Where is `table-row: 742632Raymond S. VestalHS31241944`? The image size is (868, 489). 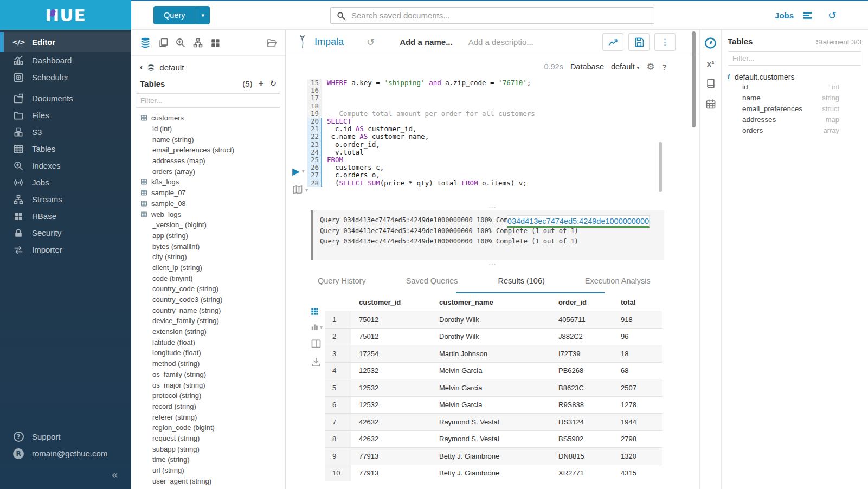 table-row: 742632Raymond S. VestalHS31241944 is located at coordinates (493, 422).